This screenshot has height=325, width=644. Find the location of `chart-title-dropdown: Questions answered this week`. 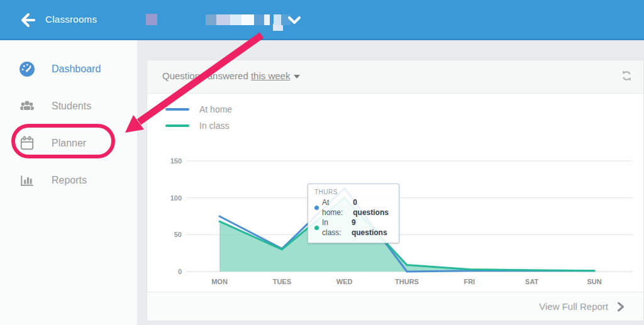

chart-title-dropdown: Questions answered this week is located at coordinates (231, 75).